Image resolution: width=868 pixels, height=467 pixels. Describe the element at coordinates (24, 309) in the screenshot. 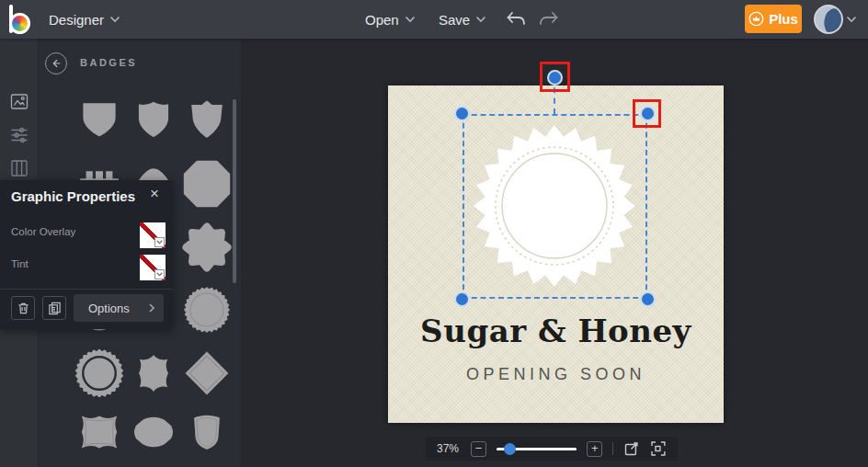

I see `trash-icon` at that location.